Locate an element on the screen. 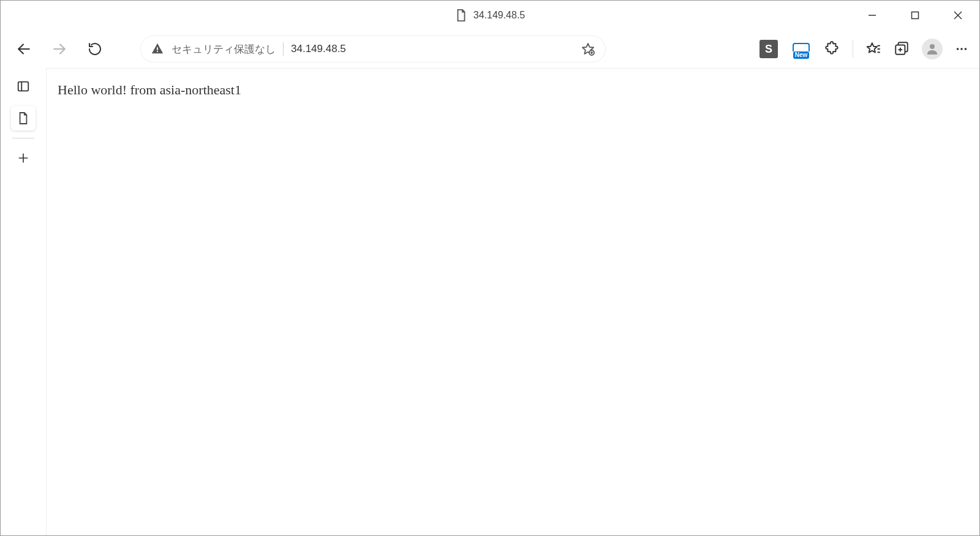 The height and width of the screenshot is (536, 980). star-add-icon is located at coordinates (588, 49).